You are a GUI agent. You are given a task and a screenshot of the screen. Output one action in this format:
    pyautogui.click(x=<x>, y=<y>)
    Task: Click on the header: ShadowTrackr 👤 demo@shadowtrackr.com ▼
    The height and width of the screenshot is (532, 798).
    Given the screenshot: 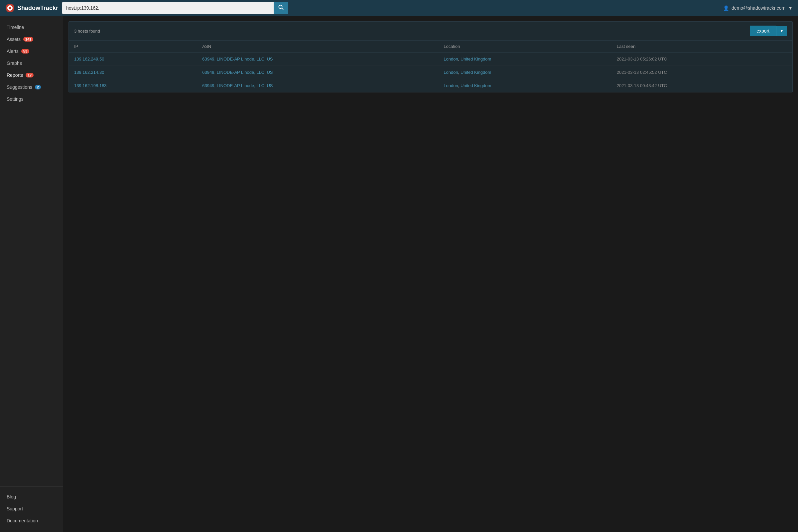 What is the action you would take?
    pyautogui.click(x=399, y=8)
    